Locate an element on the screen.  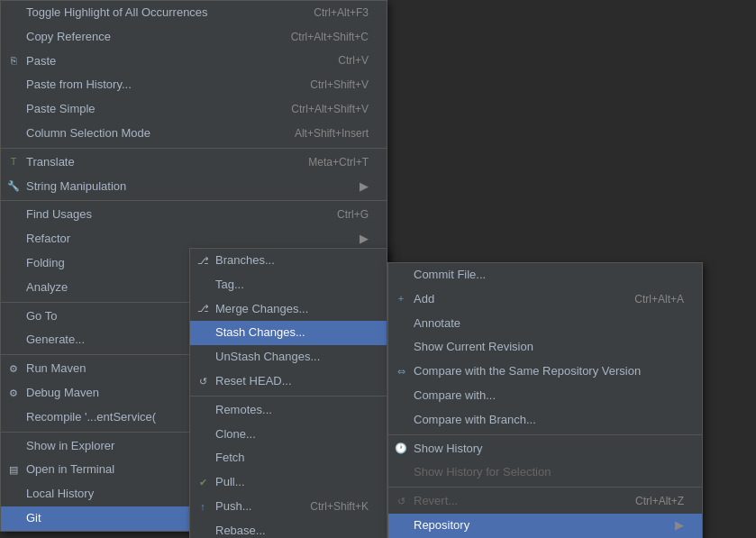
menu-item-label: Compare with the Same Repository Version is located at coordinates (527, 371).